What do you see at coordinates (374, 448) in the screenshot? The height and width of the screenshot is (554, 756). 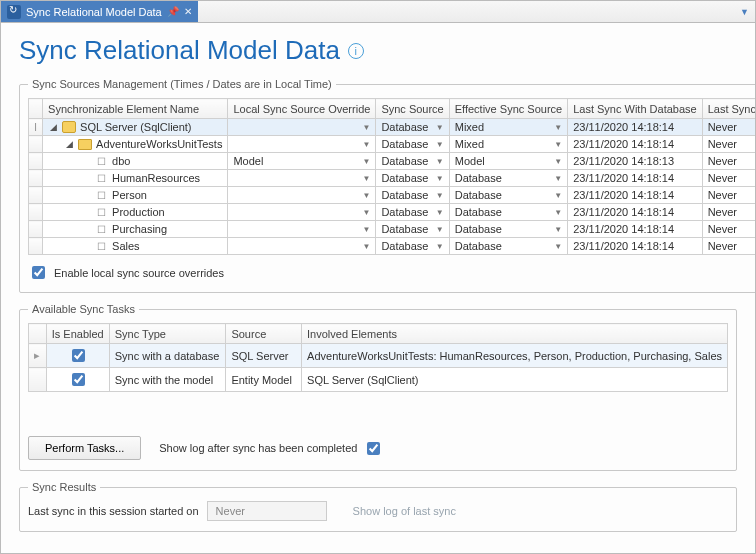 I see `show-log-checkbox` at bounding box center [374, 448].